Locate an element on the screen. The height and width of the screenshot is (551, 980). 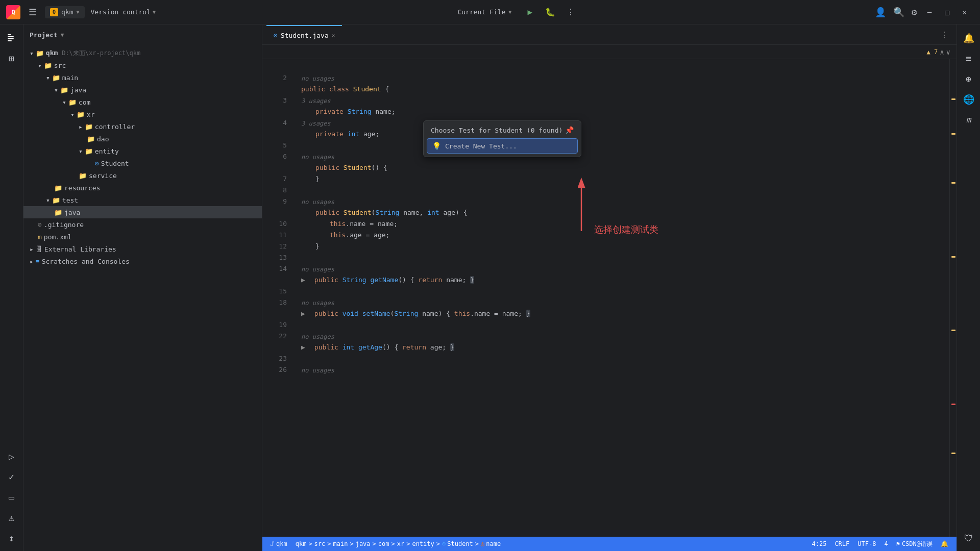
status-position: 4:25 is located at coordinates (819, 544).